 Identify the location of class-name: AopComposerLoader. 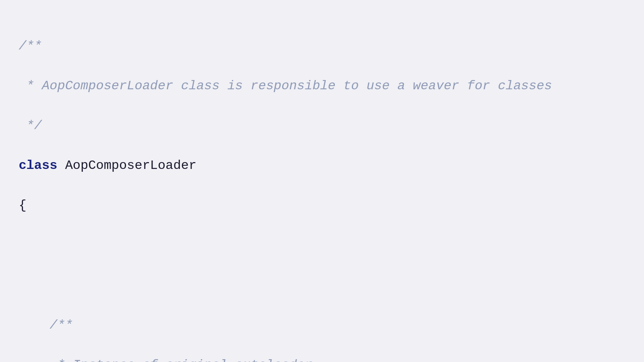
(127, 166).